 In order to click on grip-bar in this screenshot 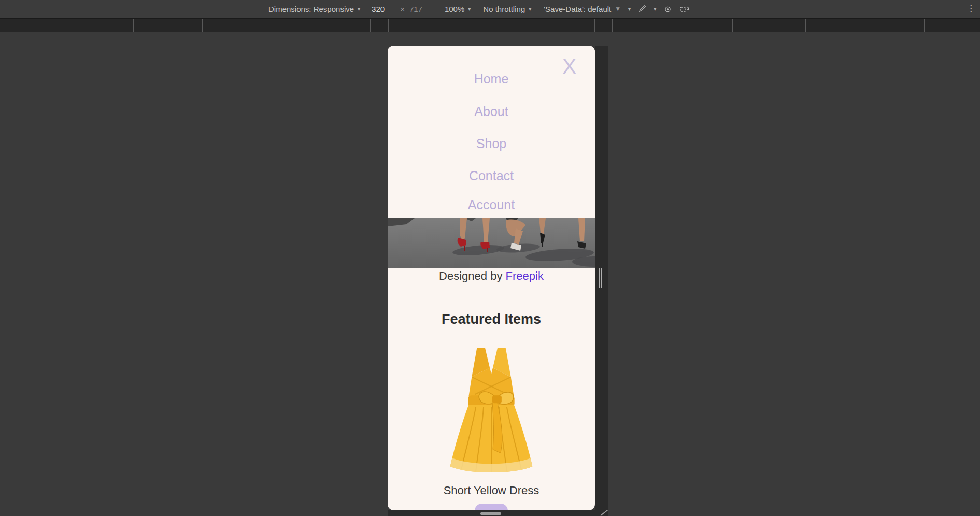, I will do `click(491, 514)`.